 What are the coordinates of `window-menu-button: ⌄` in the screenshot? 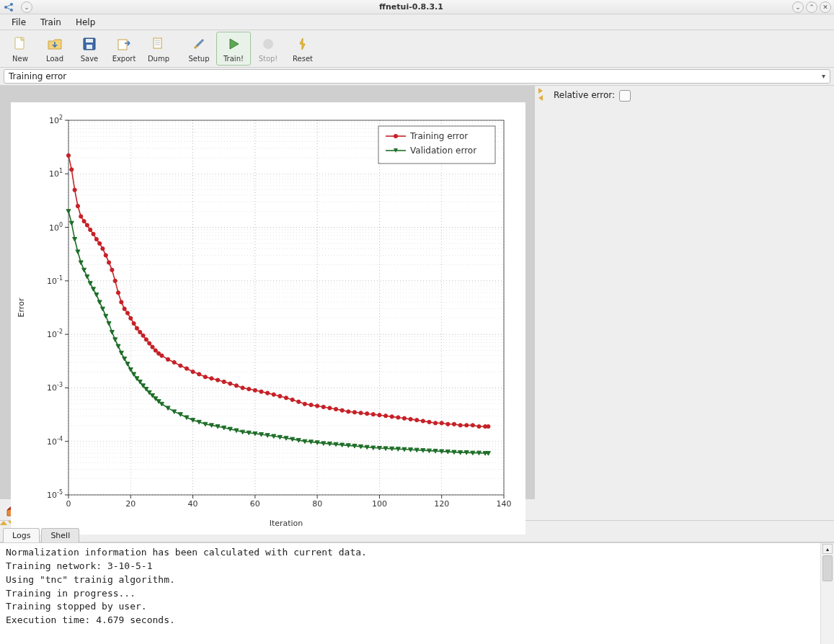 It's located at (27, 7).